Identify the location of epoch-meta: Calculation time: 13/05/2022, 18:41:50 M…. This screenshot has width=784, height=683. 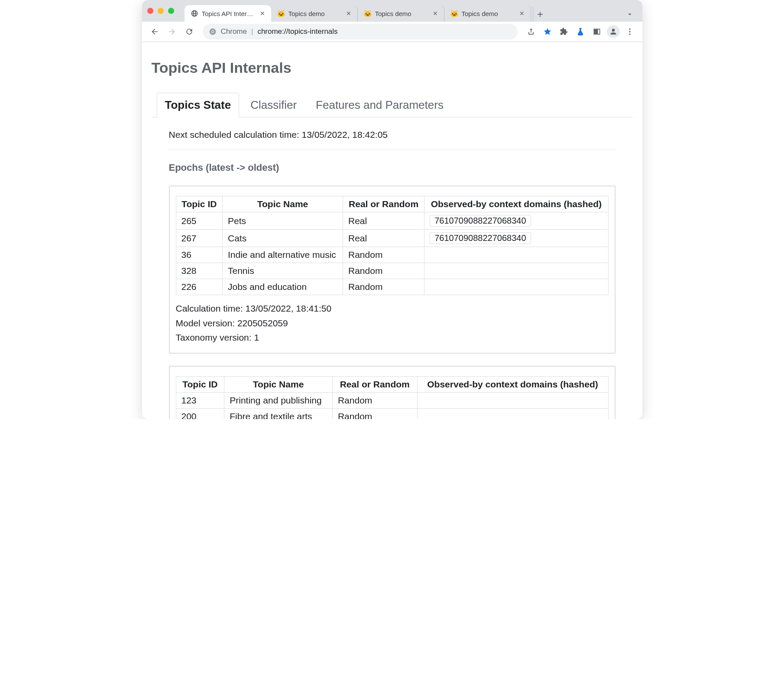
(392, 323).